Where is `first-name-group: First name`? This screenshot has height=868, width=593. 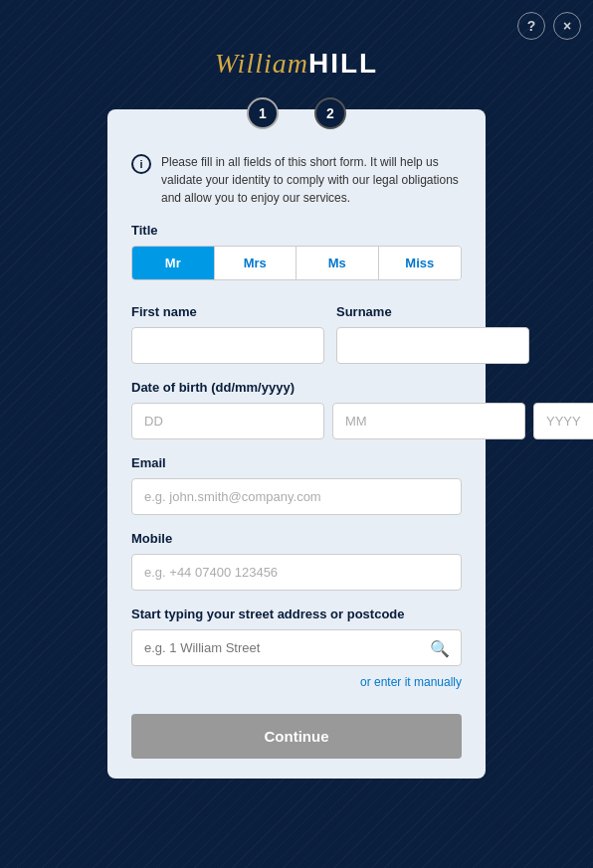
first-name-group: First name is located at coordinates (228, 334).